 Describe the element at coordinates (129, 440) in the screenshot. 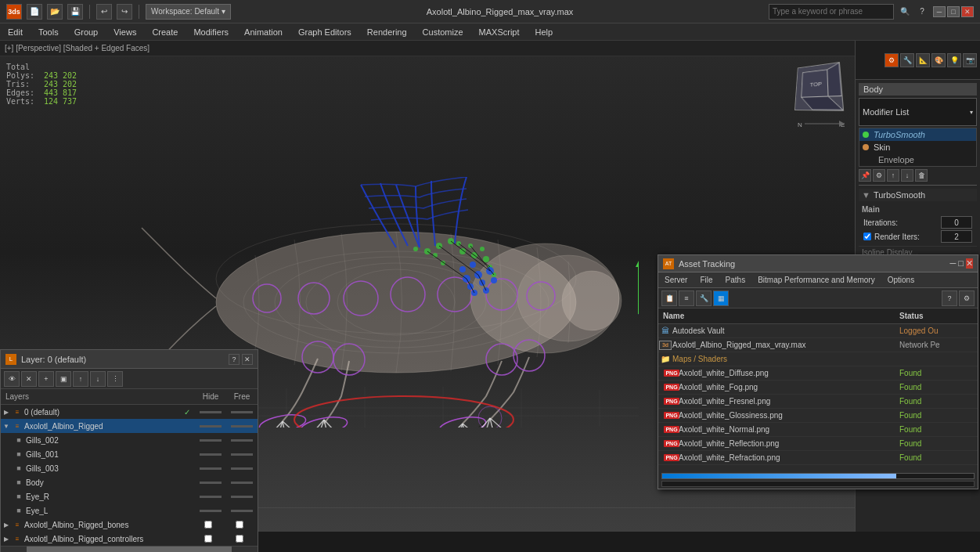

I see `layer-row-gills002: ■ Gills_002` at that location.